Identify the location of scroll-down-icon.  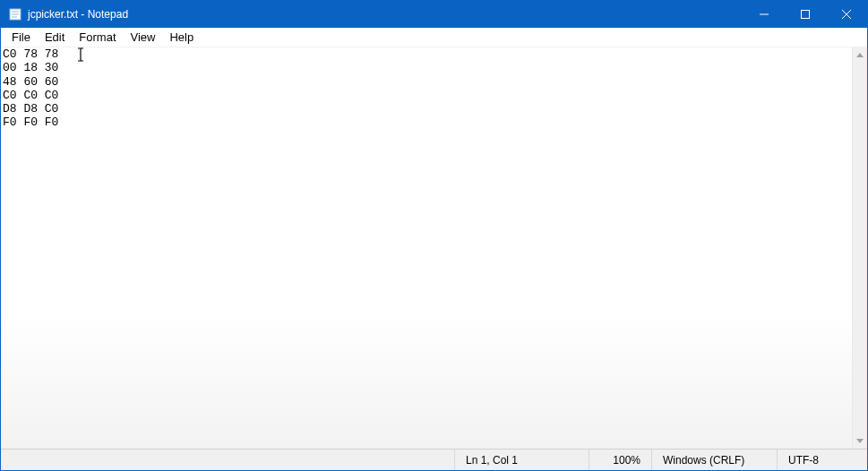
(860, 441).